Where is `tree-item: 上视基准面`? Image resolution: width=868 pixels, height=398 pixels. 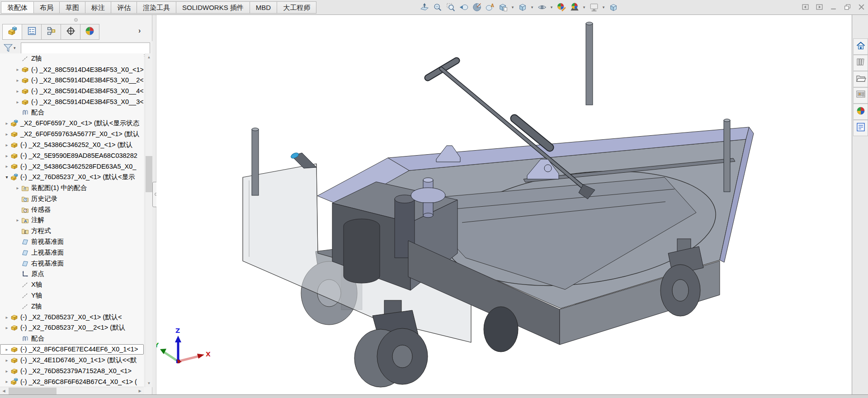 tree-item: 上视基准面 is located at coordinates (72, 252).